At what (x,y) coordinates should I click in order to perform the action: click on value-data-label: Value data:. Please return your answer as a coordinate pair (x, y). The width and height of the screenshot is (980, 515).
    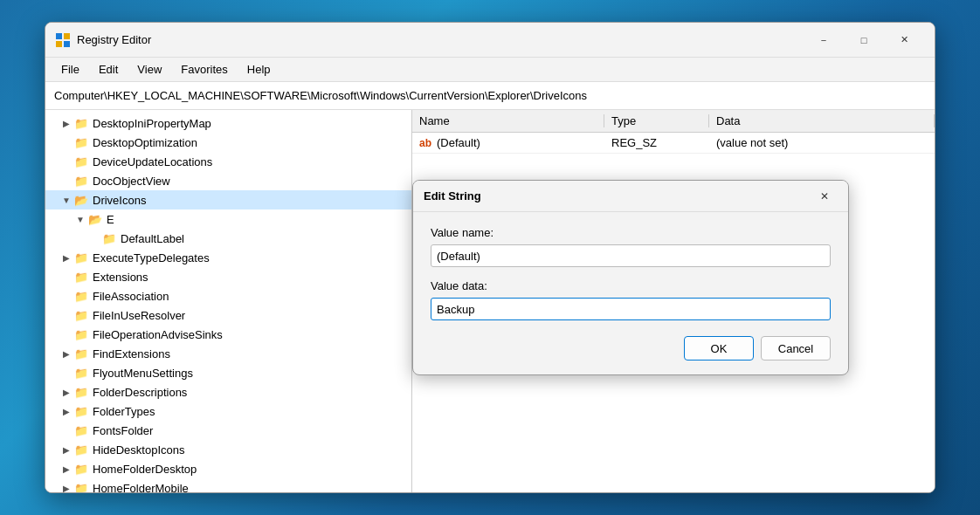
    Looking at the image, I should click on (631, 286).